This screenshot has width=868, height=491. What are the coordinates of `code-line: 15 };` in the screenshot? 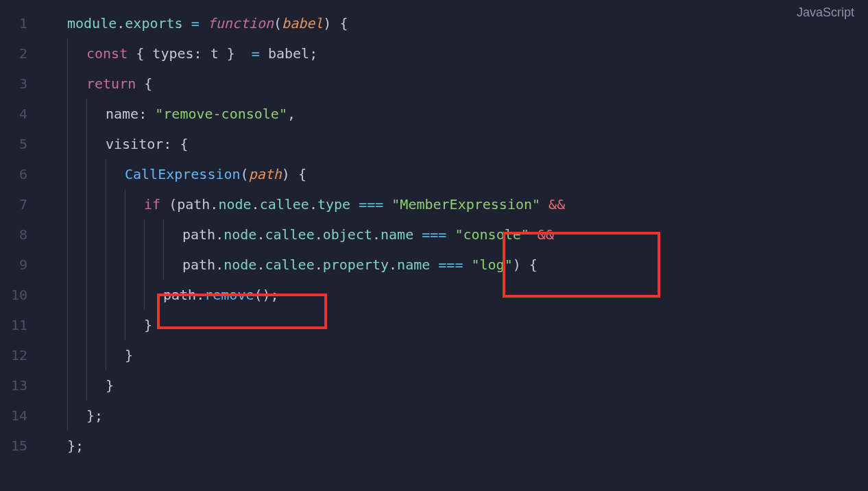 It's located at (434, 446).